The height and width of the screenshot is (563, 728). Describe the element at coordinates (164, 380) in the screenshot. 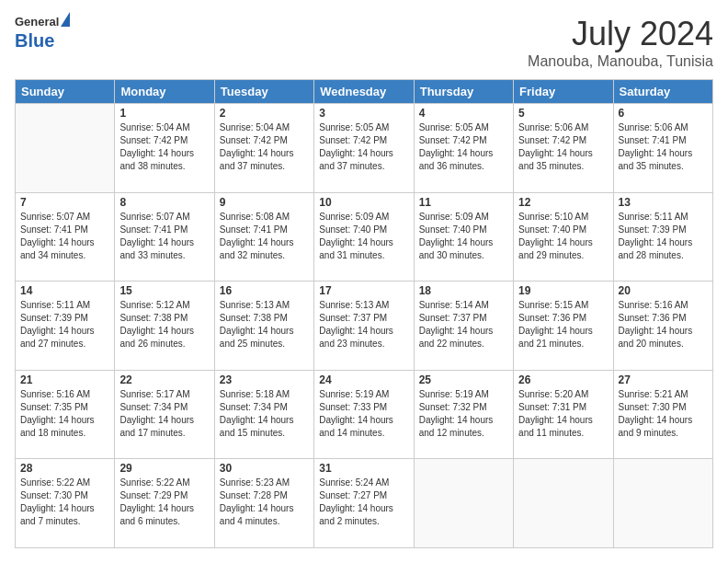

I see `day-number: 22` at that location.